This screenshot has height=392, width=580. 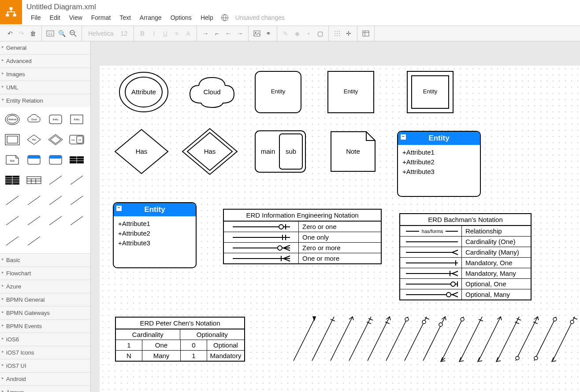 I want to click on palette-images: Images, so click(x=45, y=74).